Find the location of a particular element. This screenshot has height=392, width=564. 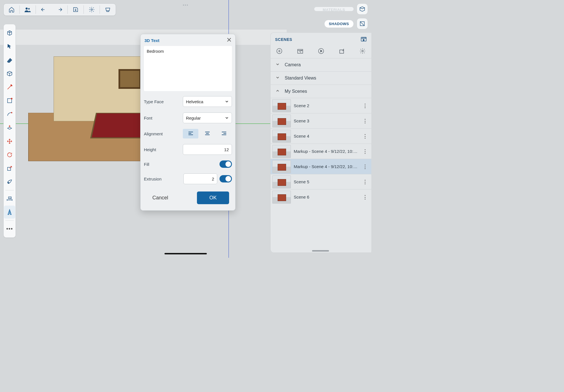

add-scene-button is located at coordinates (279, 51).